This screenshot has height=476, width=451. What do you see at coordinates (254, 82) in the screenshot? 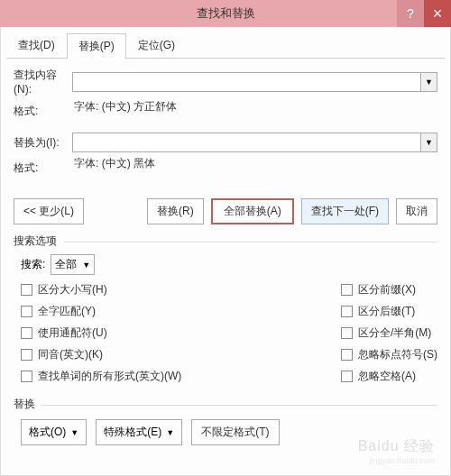
I see `find-input-wrap: ▼` at bounding box center [254, 82].